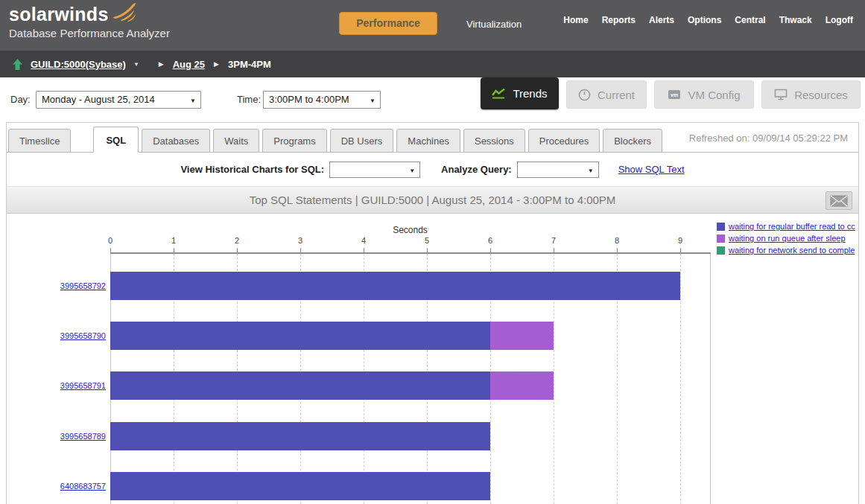 The height and width of the screenshot is (504, 865). I want to click on trends-chart-icon, so click(499, 94).